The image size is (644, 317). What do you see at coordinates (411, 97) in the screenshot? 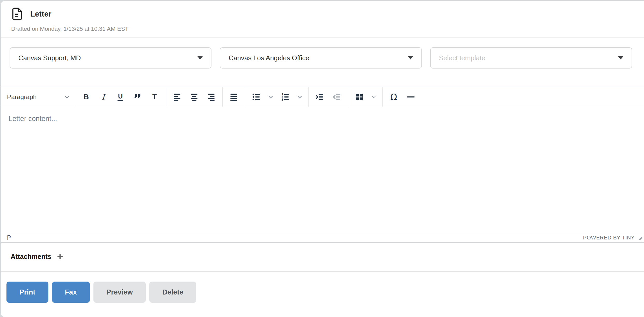
I see `horizontal-rule-icon` at bounding box center [411, 97].